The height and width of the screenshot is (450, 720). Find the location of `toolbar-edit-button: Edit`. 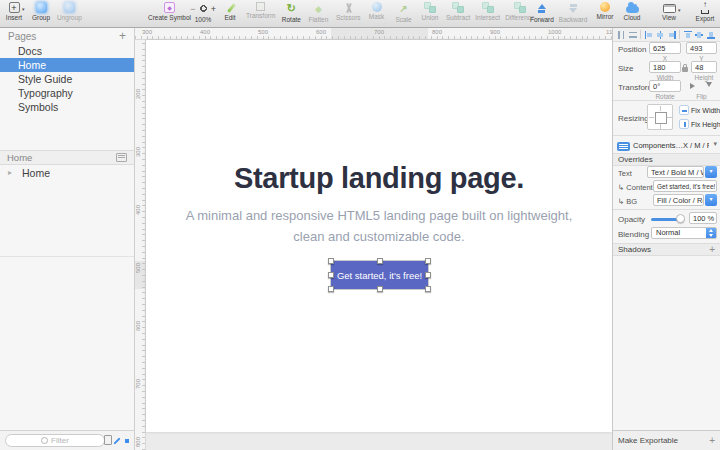

toolbar-edit-button: Edit is located at coordinates (230, 12).